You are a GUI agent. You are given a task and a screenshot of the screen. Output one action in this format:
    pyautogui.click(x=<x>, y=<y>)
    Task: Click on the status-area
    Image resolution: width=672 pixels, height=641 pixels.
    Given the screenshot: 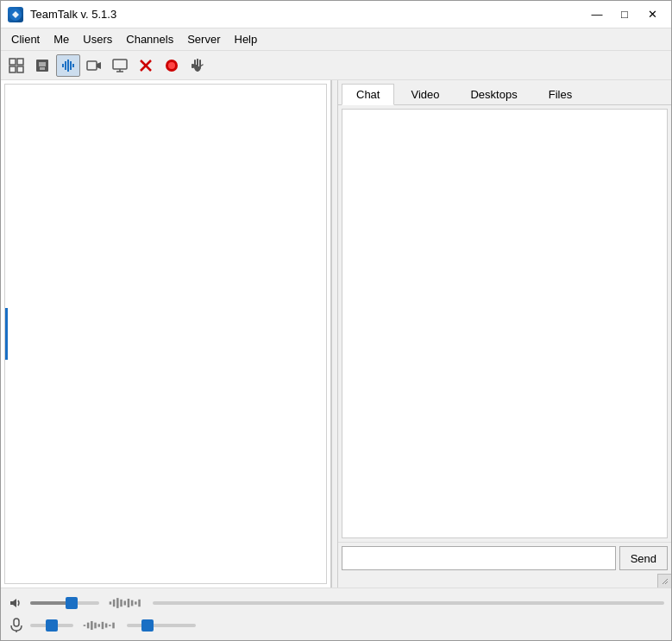 What is the action you would take?
    pyautogui.click(x=505, y=581)
    